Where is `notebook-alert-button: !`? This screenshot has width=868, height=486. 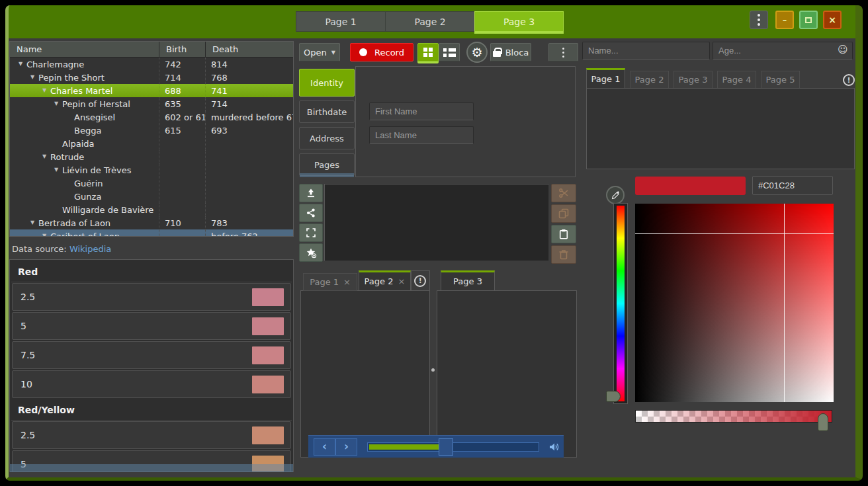 notebook-alert-button: ! is located at coordinates (421, 280).